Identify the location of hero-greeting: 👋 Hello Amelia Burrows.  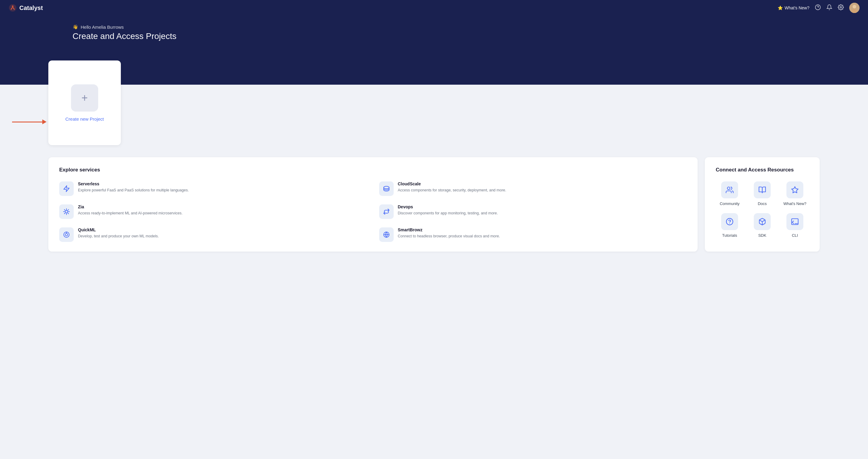
(470, 27).